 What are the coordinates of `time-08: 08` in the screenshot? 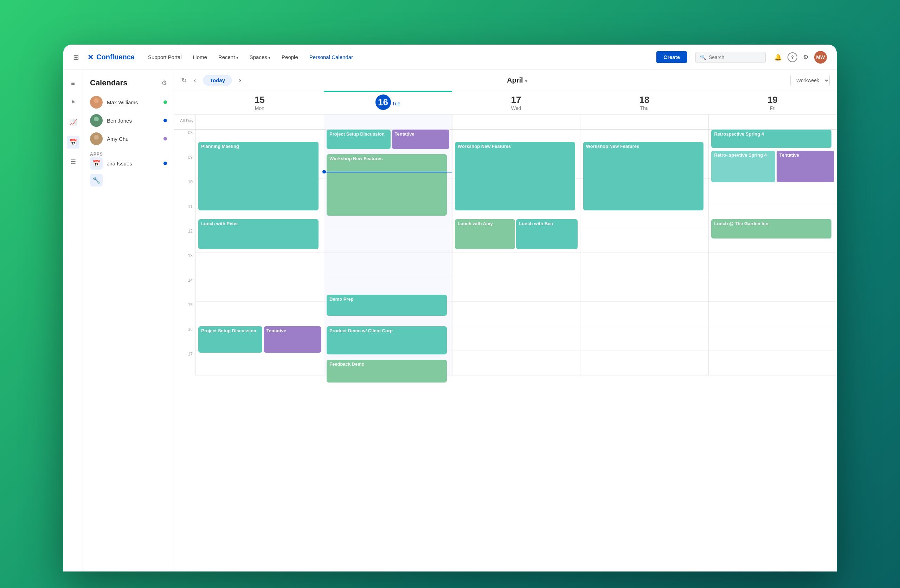 It's located at (185, 142).